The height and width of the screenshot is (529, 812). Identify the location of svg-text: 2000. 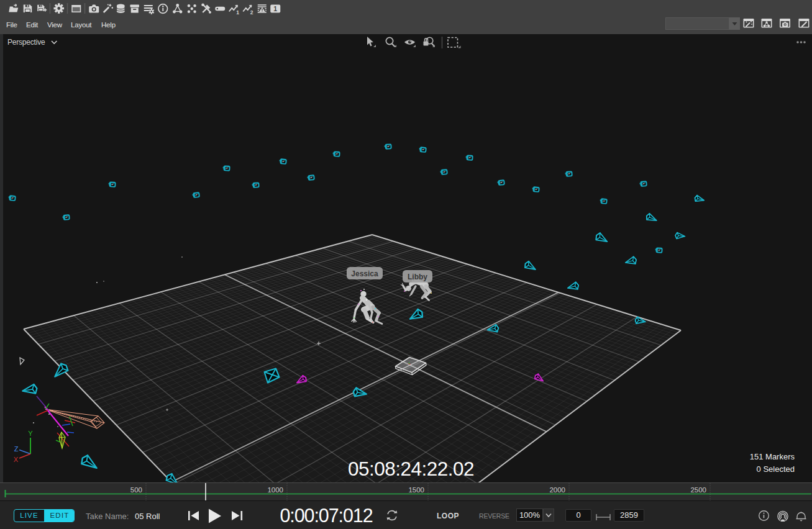
(557, 490).